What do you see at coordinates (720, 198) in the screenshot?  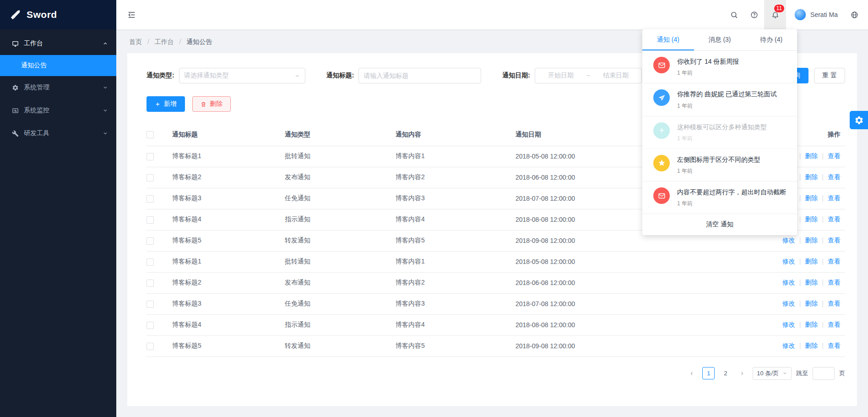 I see `notification-item: 内容不要超过两行字，超出时自动截断 1 年前` at bounding box center [720, 198].